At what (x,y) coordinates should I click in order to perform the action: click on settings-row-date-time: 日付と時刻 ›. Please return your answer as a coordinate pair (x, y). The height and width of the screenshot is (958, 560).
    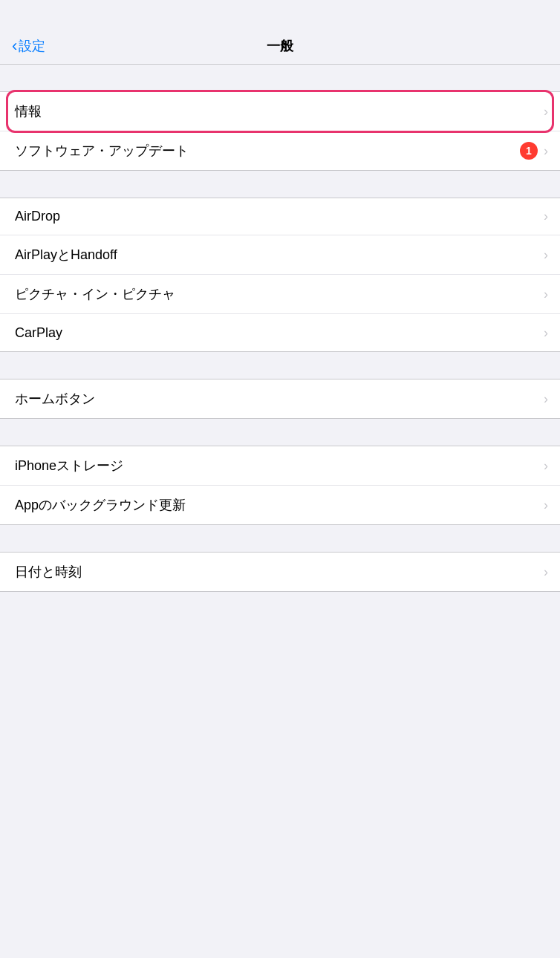
    Looking at the image, I should click on (280, 572).